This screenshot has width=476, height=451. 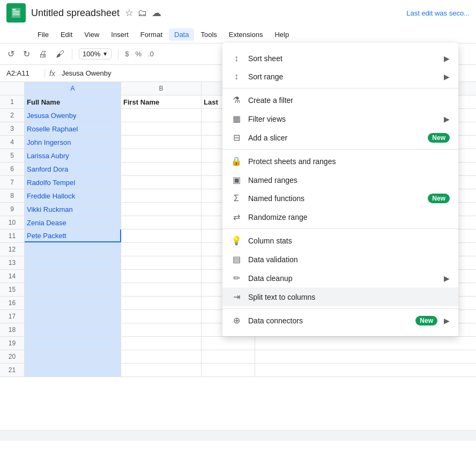 What do you see at coordinates (73, 129) in the screenshot?
I see `cell-a-3: Roselle Raphael` at bounding box center [73, 129].